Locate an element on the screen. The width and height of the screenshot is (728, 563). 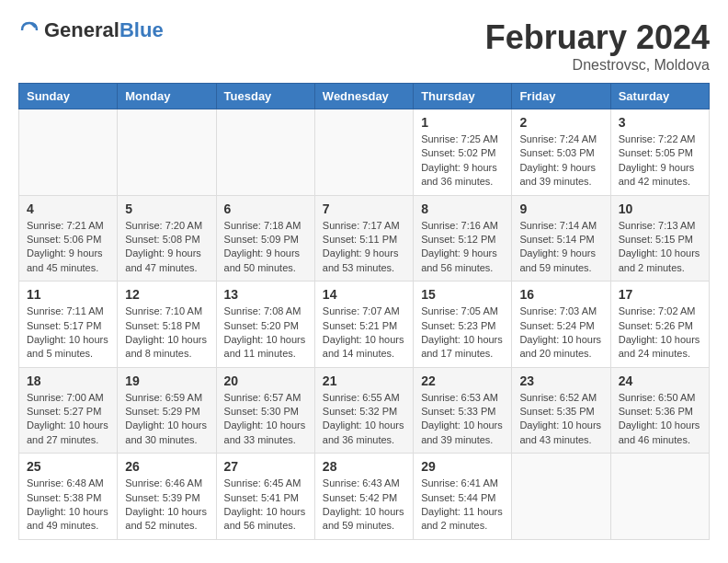
day-number: 13 is located at coordinates (266, 294).